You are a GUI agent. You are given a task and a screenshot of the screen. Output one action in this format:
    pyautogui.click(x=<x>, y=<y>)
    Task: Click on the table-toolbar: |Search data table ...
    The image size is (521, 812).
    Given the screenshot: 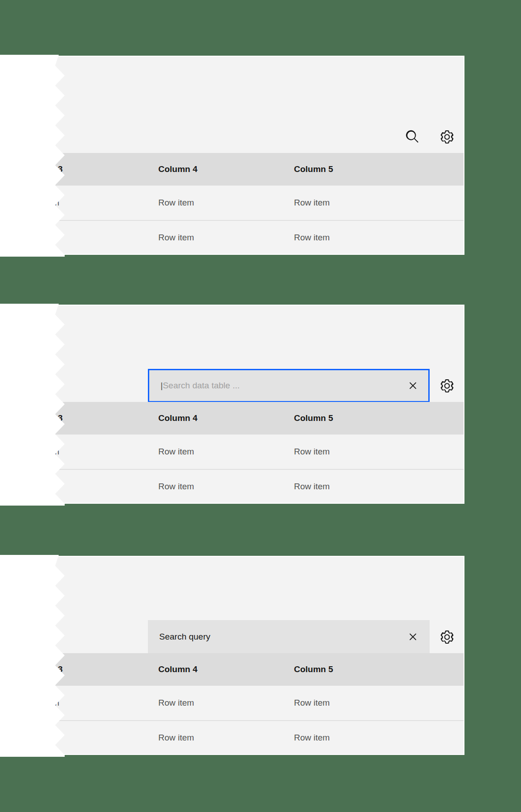 What is the action you would take?
    pyautogui.click(x=260, y=354)
    